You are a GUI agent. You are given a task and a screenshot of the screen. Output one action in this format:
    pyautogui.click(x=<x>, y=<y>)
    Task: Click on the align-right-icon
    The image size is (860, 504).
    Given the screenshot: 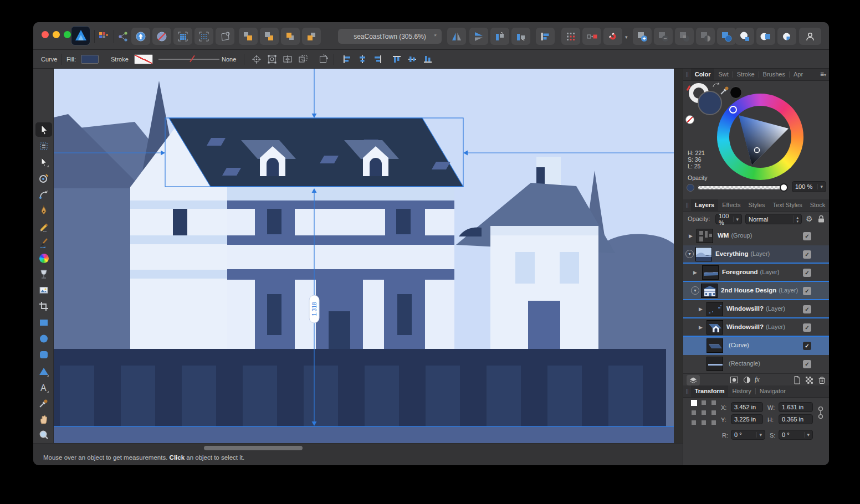 What is the action you would take?
    pyautogui.click(x=378, y=59)
    